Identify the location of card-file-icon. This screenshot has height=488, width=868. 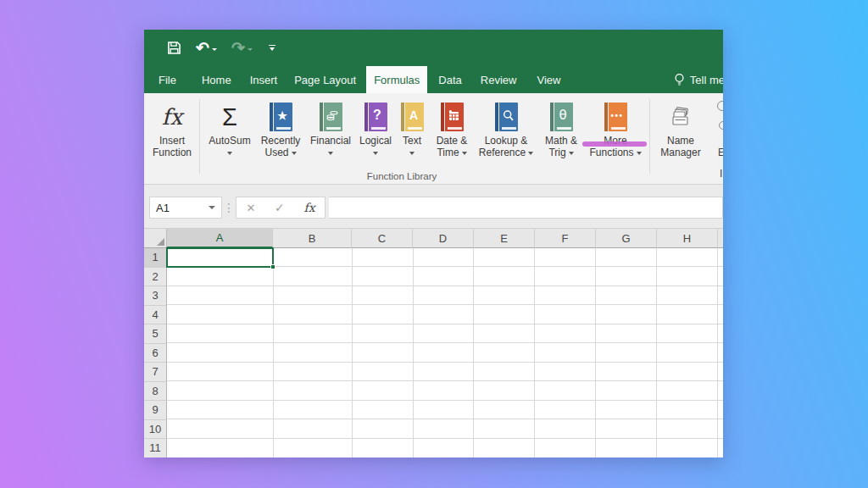
(681, 117).